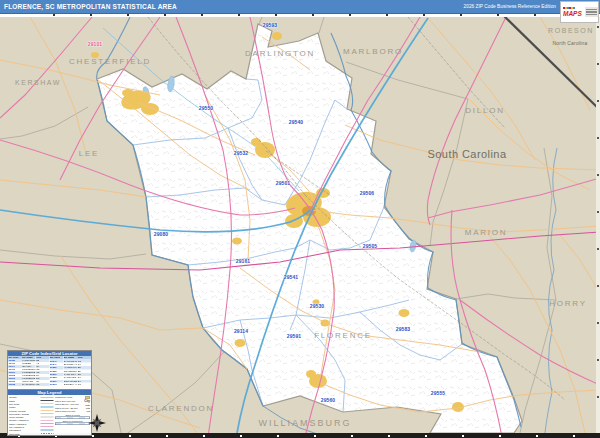 The height and width of the screenshot is (438, 600). What do you see at coordinates (72, 424) in the screenshot?
I see `scale-km-bar` at bounding box center [72, 424].